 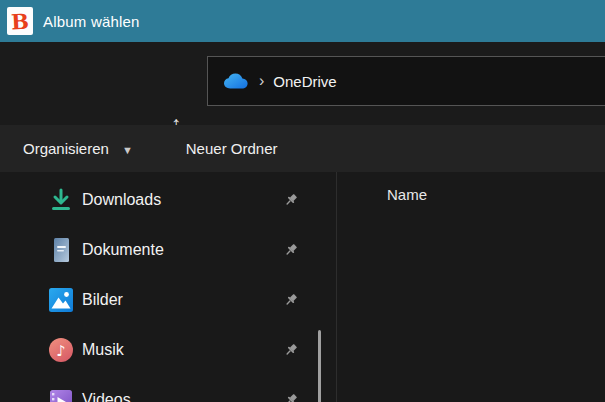 I want to click on command-toolbar: Organisieren ▼ Neuer Ordner, so click(x=302, y=148).